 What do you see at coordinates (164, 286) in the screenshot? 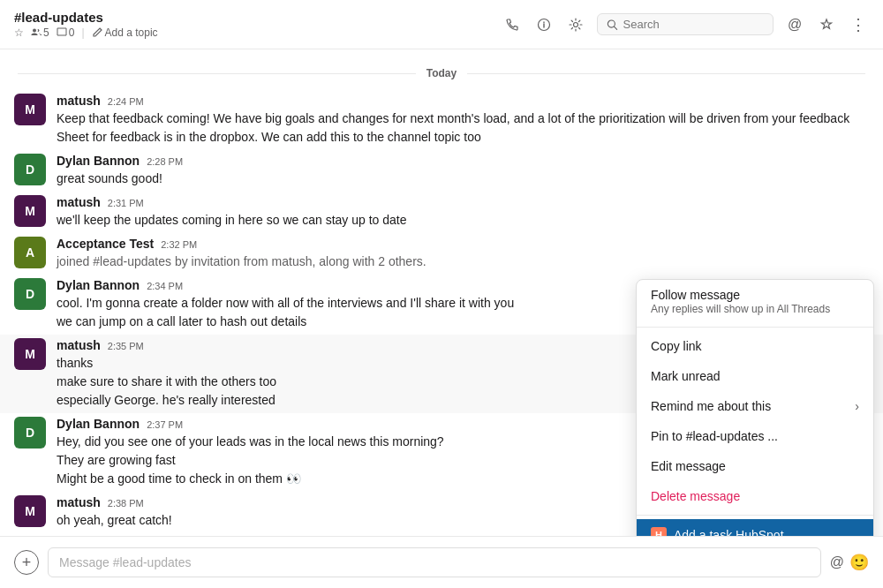
I see `message-time: 2:34 PM` at bounding box center [164, 286].